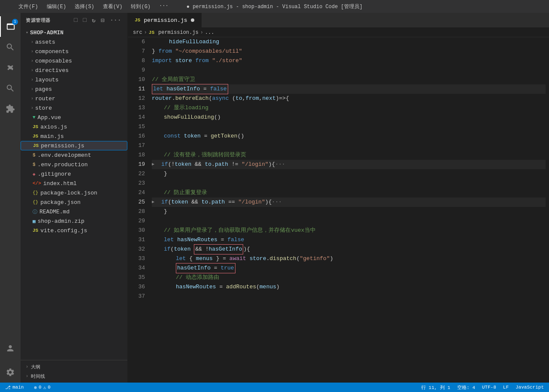 This screenshot has height=392, width=549. I want to click on status-eol: LF, so click(506, 387).